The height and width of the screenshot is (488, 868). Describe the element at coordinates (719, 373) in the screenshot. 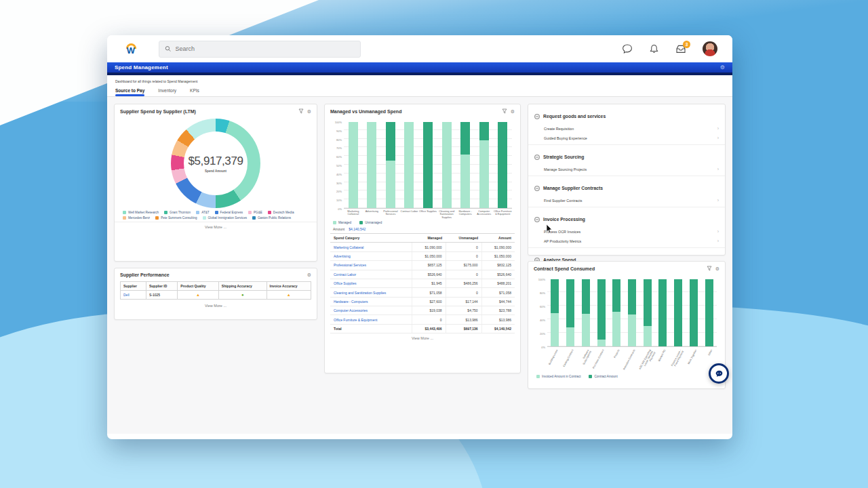

I see `assistant-button` at that location.